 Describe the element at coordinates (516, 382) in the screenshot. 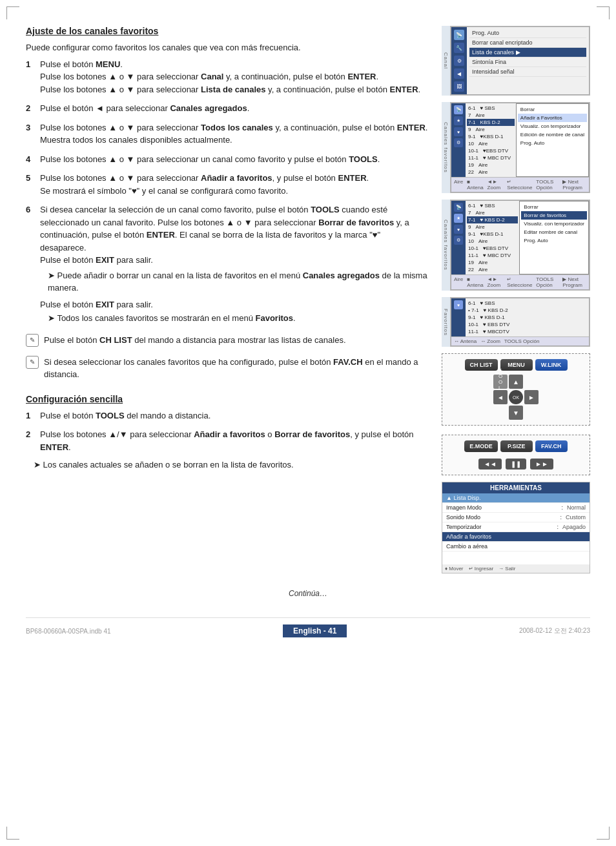

I see `up-btn: ▲` at that location.